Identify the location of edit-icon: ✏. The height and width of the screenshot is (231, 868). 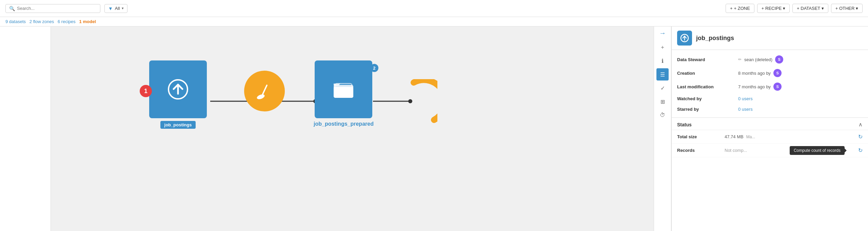
(740, 59).